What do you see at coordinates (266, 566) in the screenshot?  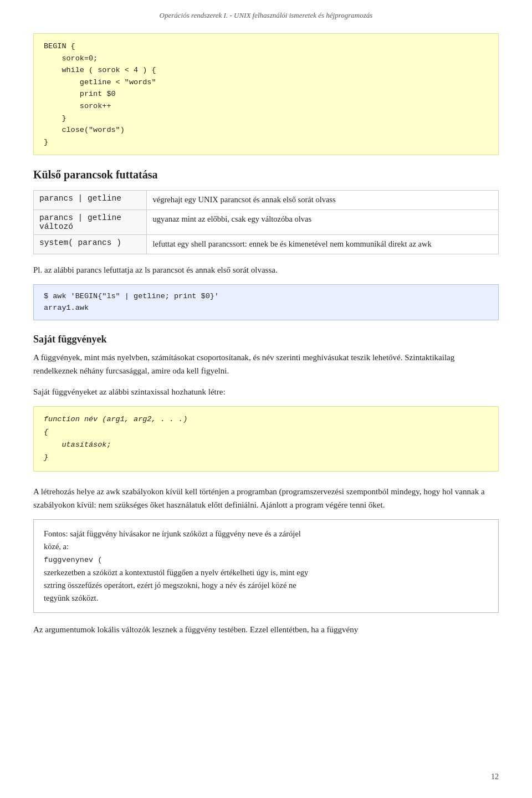 I see `info-box: Fontos: saját függvény hívásakor ne írju…` at bounding box center [266, 566].